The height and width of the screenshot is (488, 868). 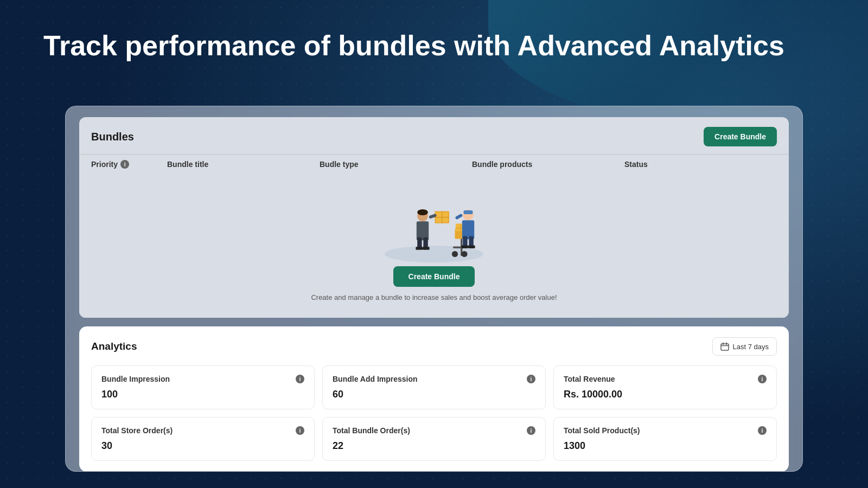 What do you see at coordinates (203, 431) in the screenshot?
I see `metric-card-header: Total Store Order(s) i` at bounding box center [203, 431].